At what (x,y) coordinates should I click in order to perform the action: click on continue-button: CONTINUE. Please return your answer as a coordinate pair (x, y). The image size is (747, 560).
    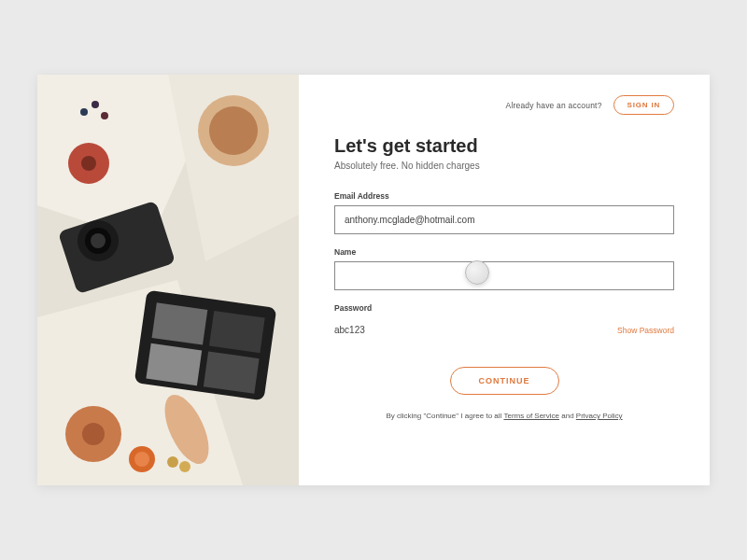
    Looking at the image, I should click on (504, 381).